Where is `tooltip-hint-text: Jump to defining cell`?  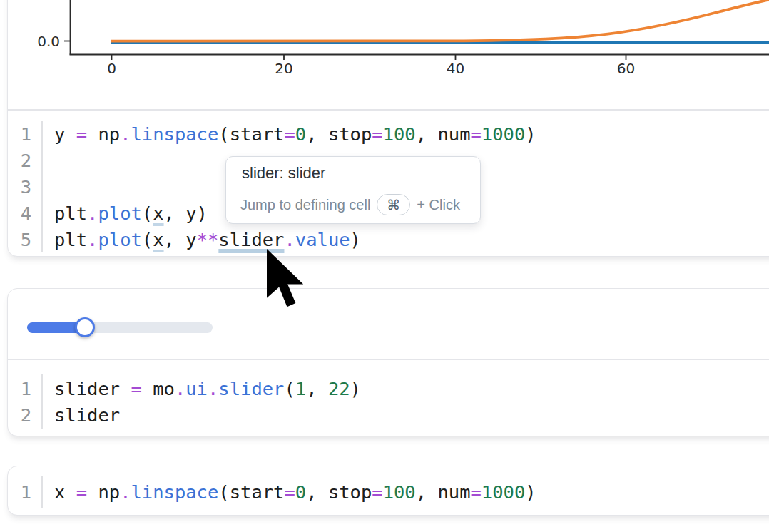
tooltip-hint-text: Jump to defining cell is located at coordinates (305, 205).